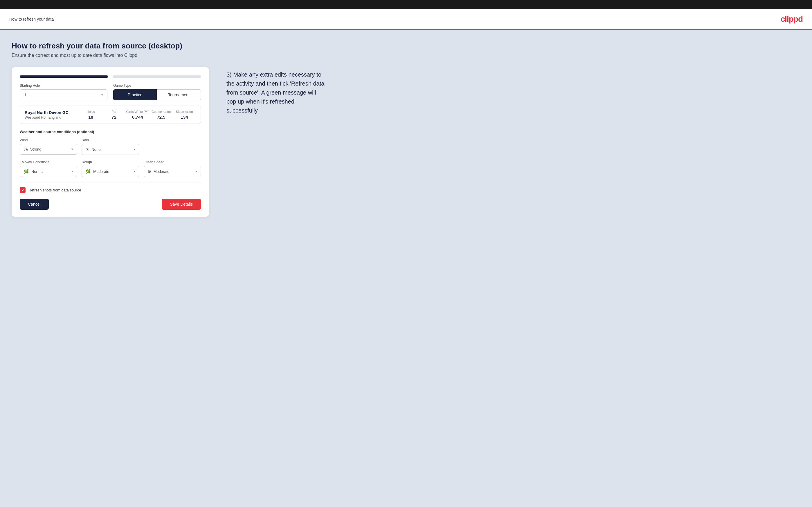  What do you see at coordinates (185, 117) in the screenshot?
I see `slope-rating-value: 134` at bounding box center [185, 117].